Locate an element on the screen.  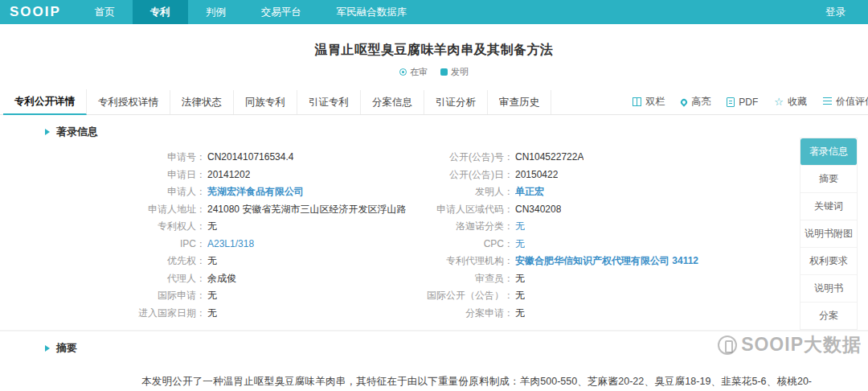
two-column-button: 双栏 is located at coordinates (649, 101).